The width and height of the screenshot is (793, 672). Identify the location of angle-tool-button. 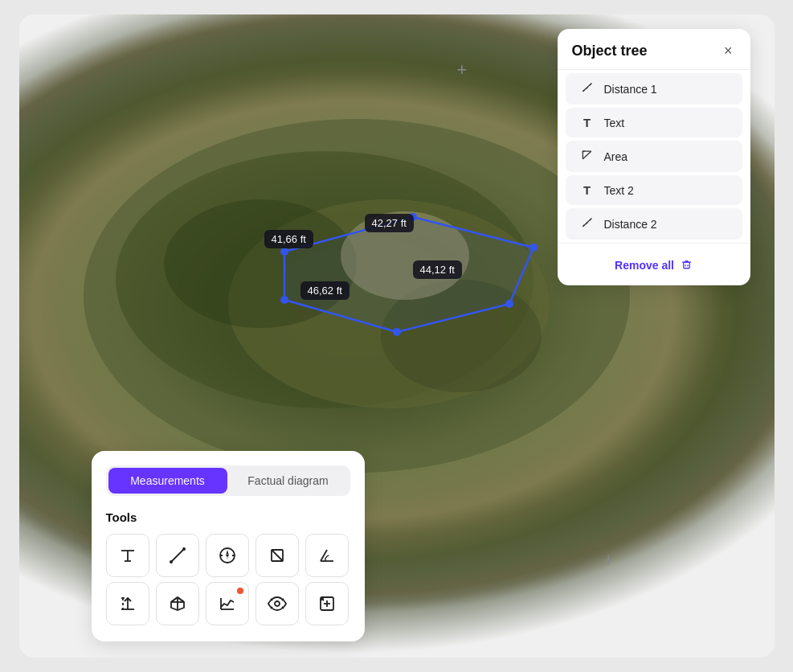
(327, 555).